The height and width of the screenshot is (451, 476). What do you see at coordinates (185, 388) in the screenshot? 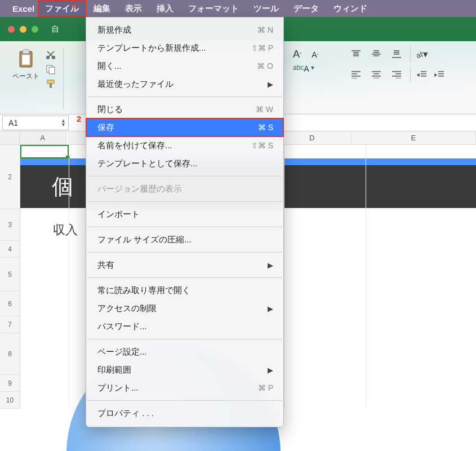
I see `menu-item: プリント...⌘ P` at bounding box center [185, 388].